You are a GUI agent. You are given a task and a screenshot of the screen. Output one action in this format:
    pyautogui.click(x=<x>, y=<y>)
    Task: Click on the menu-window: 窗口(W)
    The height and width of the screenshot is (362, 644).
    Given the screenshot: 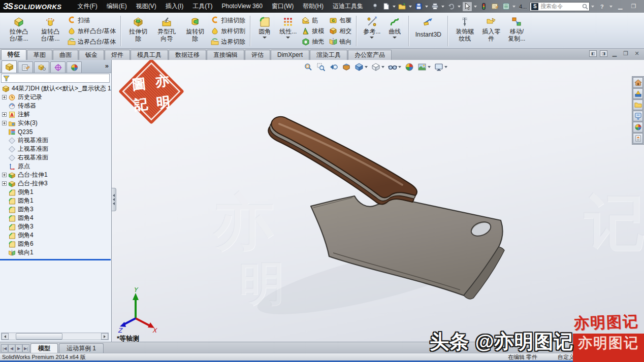 What is the action you would take?
    pyautogui.click(x=282, y=6)
    